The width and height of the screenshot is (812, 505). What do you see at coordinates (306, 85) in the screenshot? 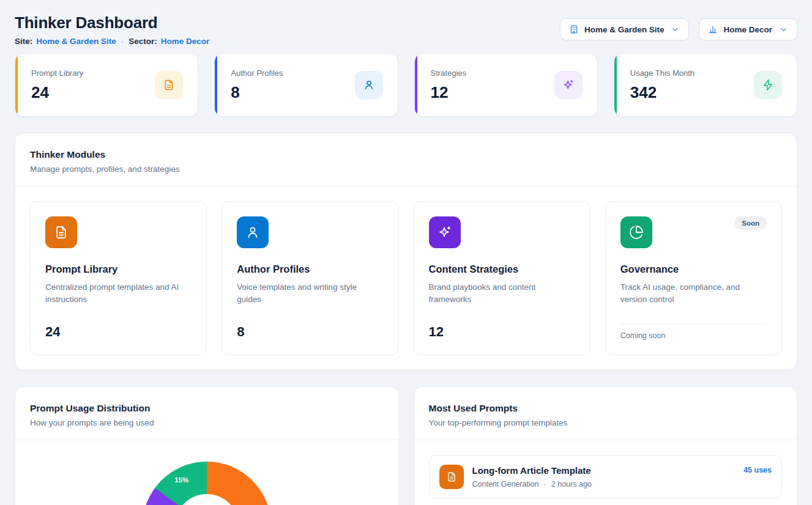
I see `stat-card-author-profiles: Author Profiles 8` at bounding box center [306, 85].